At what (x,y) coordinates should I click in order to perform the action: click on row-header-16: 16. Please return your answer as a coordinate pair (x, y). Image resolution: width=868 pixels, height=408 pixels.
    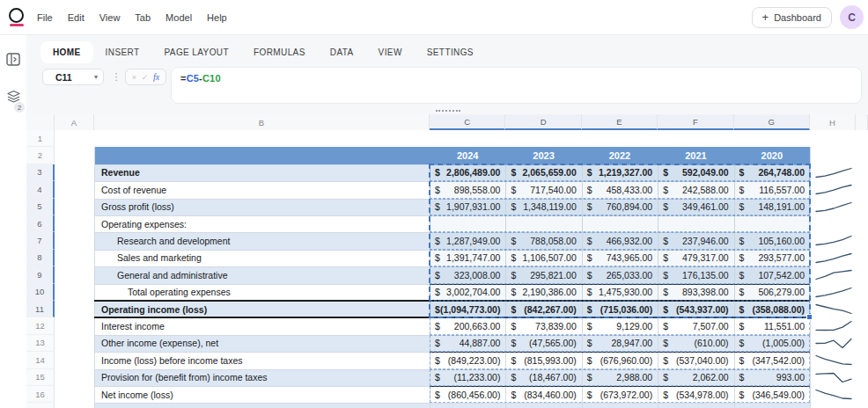
    Looking at the image, I should click on (40, 394).